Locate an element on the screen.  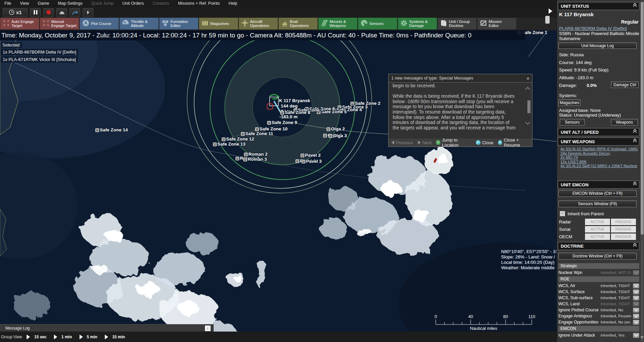
time-step-1-min: 1 min is located at coordinates (63, 337).